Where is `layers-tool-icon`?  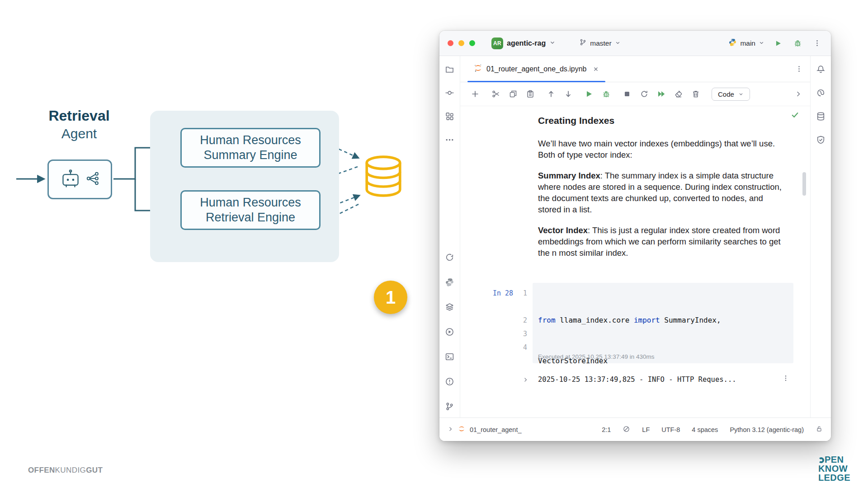
layers-tool-icon is located at coordinates (450, 307).